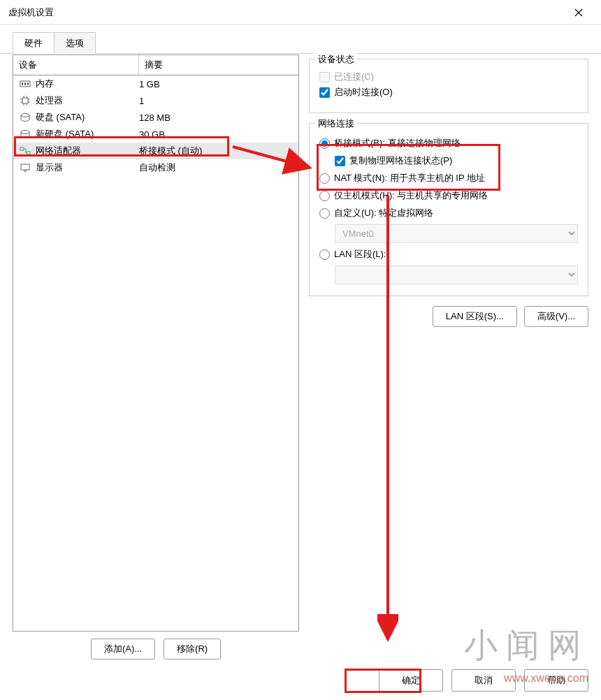  I want to click on device-summary: 1 GB, so click(216, 84).